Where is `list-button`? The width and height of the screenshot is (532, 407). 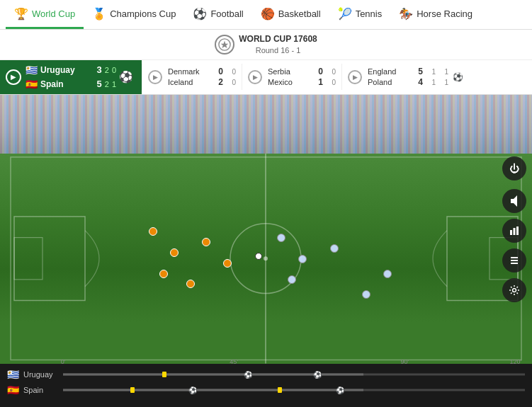
list-button is located at coordinates (514, 260).